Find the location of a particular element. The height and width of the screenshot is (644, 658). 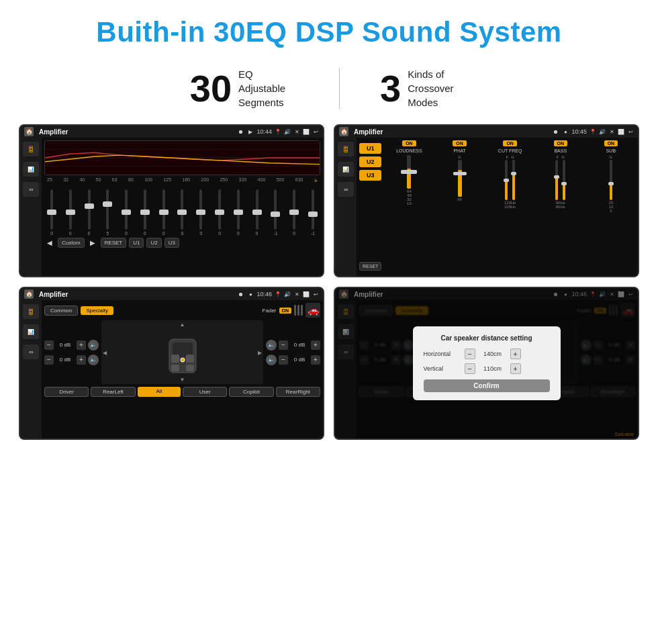

eq-ctrl-3-2: 📊 is located at coordinates (31, 332).